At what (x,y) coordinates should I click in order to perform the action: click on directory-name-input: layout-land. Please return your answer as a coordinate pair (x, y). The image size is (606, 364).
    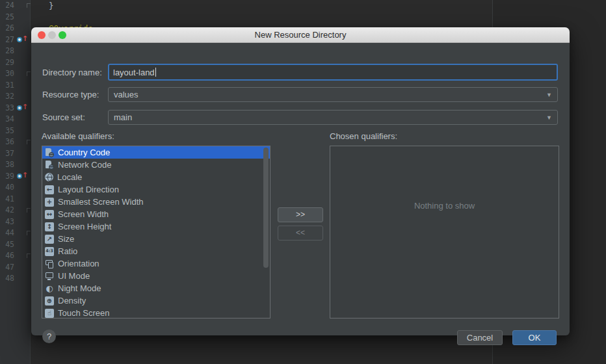
    Looking at the image, I should click on (333, 72).